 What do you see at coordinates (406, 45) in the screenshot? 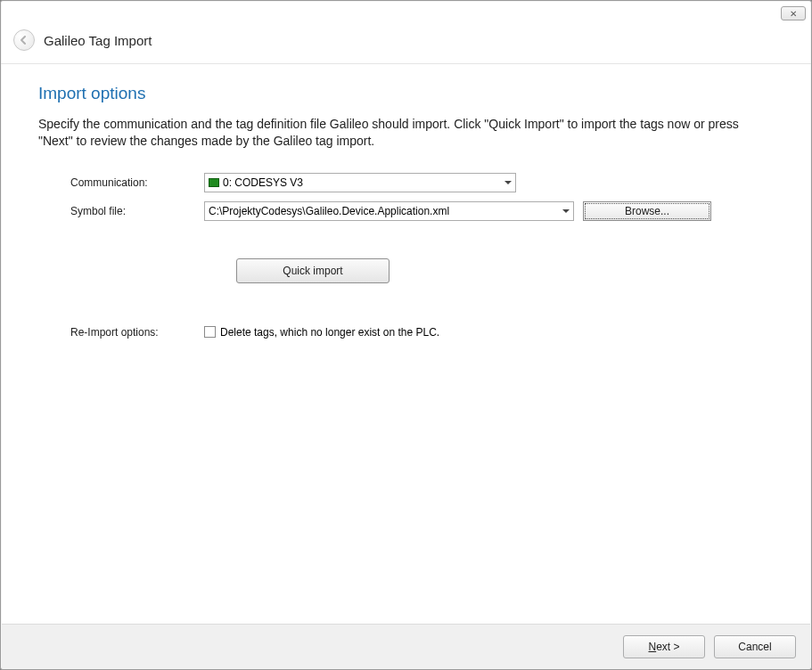
I see `header: Galileo Tag Import` at bounding box center [406, 45].